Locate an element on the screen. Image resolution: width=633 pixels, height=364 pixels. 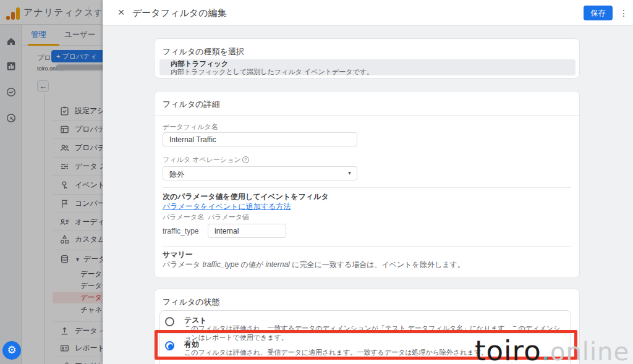
filter-type-heading: フィルタの種類を選択 is located at coordinates (203, 52).